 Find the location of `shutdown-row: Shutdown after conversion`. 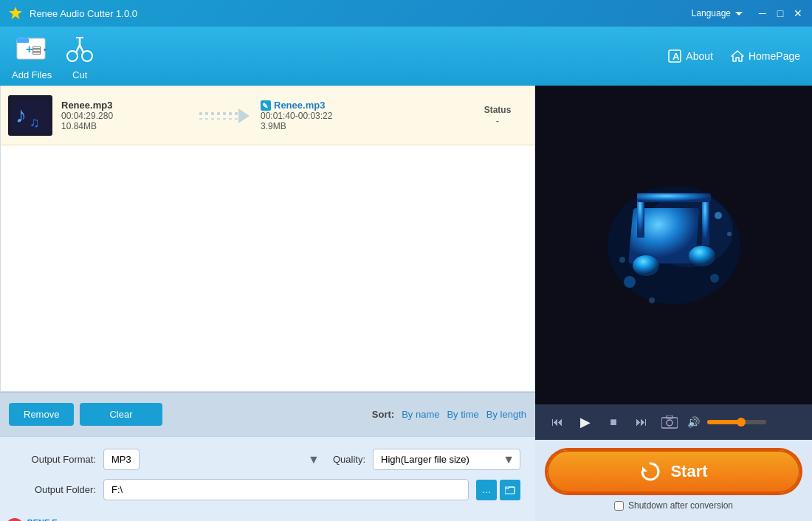

shutdown-row: Shutdown after conversion is located at coordinates (673, 506).